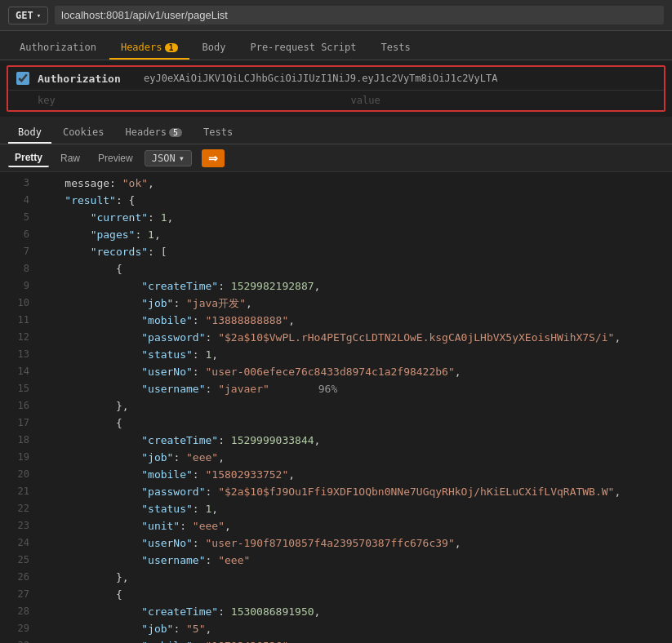  Describe the element at coordinates (336, 184) in the screenshot. I see `json-line: 3 message: "ok",` at that location.